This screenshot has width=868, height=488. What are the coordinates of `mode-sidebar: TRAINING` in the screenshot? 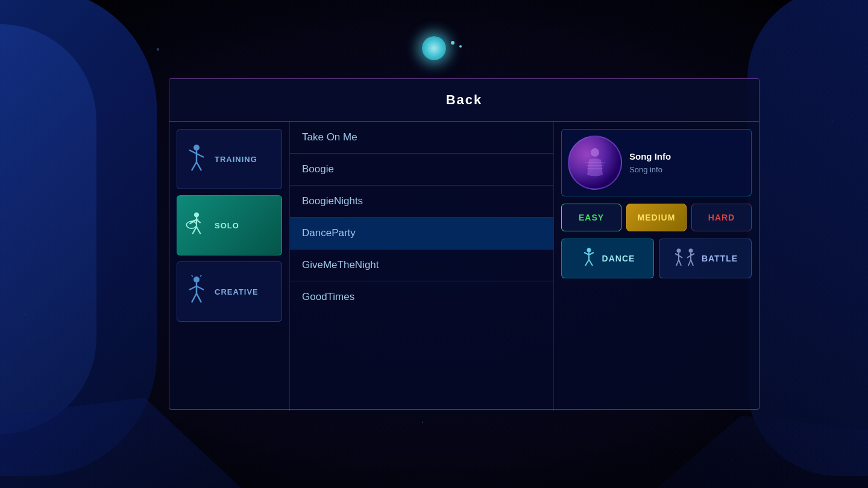 It's located at (230, 266).